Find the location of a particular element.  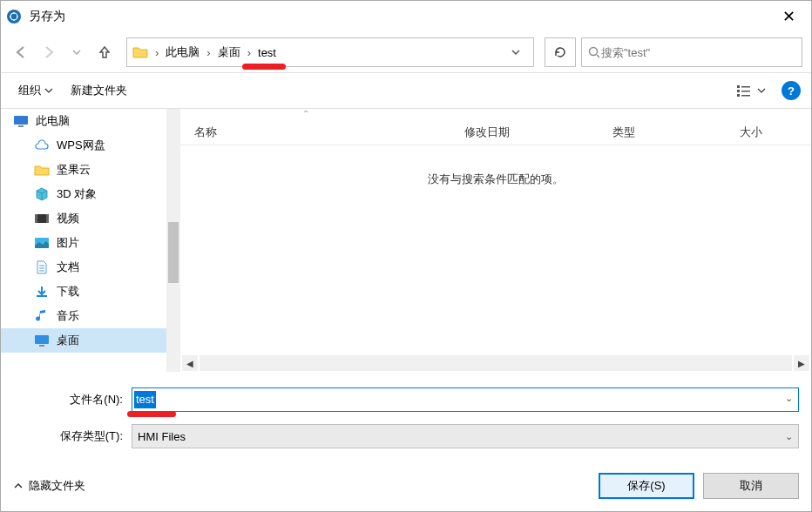

close-button: ✕ is located at coordinates (788, 17).